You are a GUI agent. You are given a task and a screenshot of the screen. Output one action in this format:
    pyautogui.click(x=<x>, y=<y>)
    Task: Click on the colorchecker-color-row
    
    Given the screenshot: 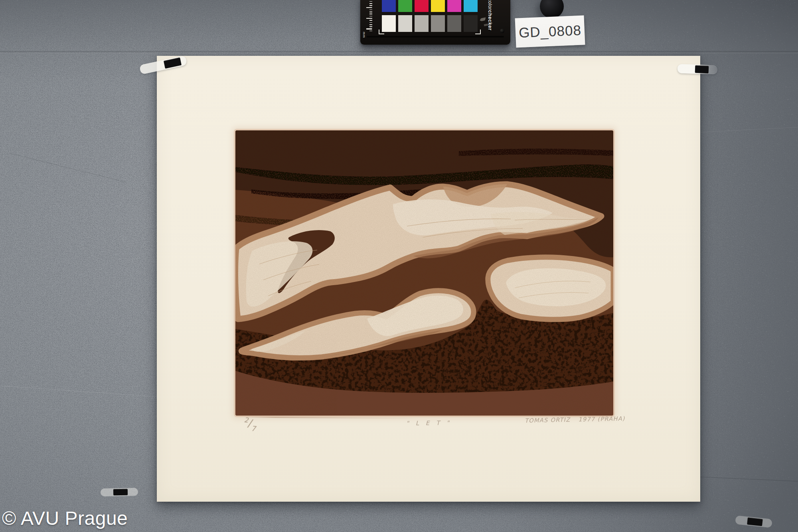 What is the action you would take?
    pyautogui.click(x=430, y=6)
    